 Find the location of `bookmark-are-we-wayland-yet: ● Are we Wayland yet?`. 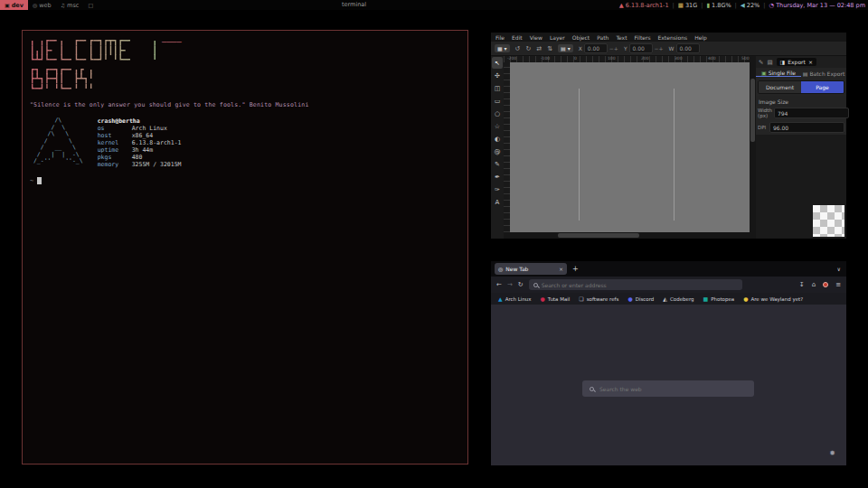

bookmark-are-we-wayland-yet: ● Are we Wayland yet? is located at coordinates (773, 298).